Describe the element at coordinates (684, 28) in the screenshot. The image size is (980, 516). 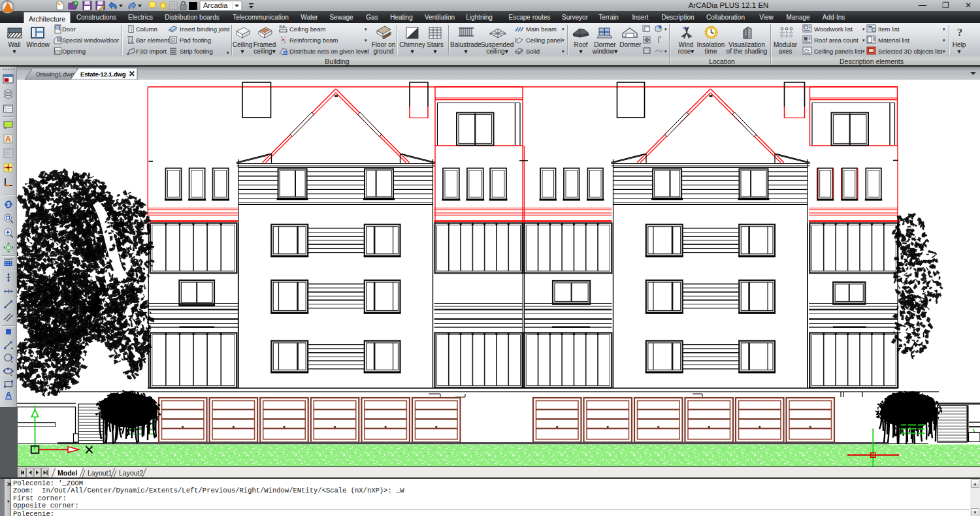
I see `svg-text: N` at that location.